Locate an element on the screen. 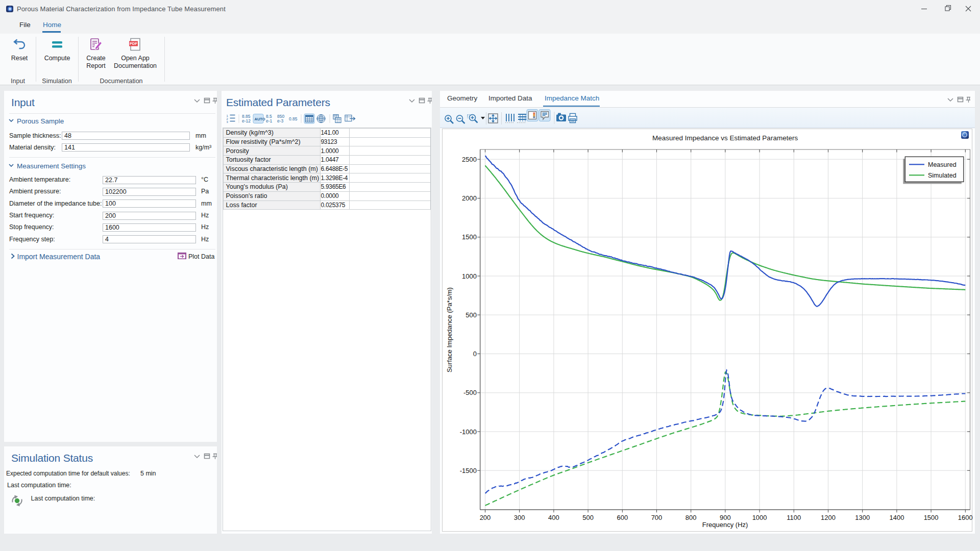  svg-text: Surface Impedance (Pa*s/m) is located at coordinates (449, 330).